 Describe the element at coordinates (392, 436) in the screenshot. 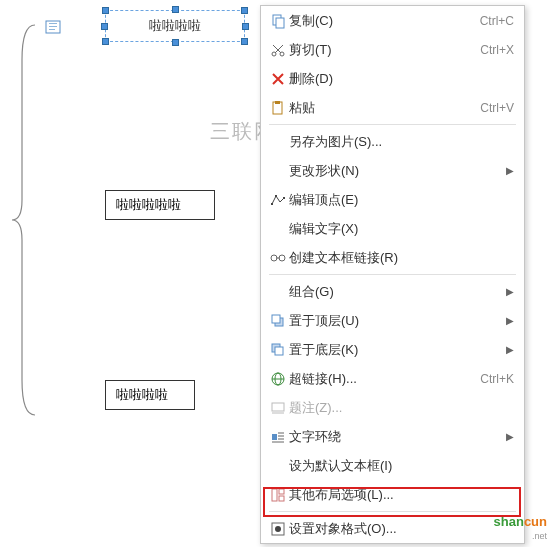

I see `menu-text-wrap: 文字环绕 ▶` at that location.